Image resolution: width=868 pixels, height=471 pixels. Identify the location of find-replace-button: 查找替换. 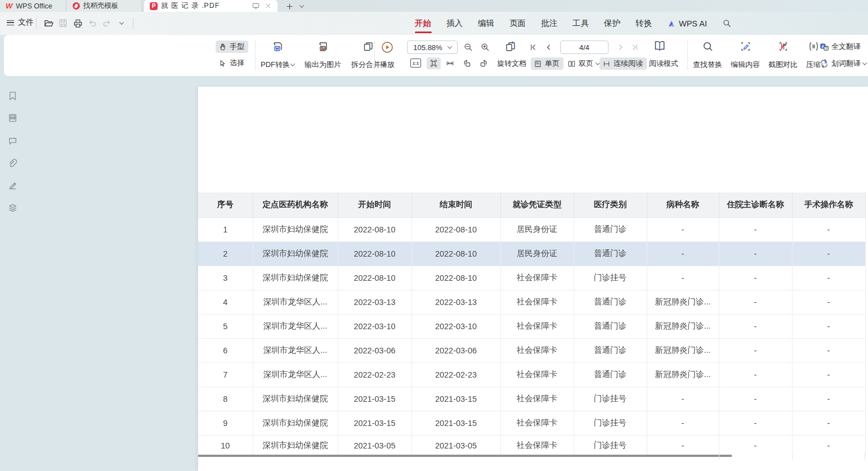
(708, 55).